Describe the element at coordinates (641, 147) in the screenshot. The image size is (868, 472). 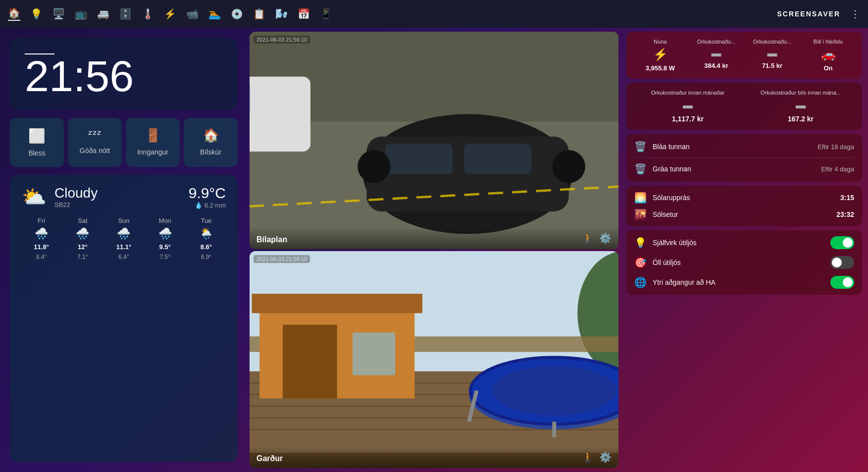
I see `trash-blue-icon: 🗑️` at that location.